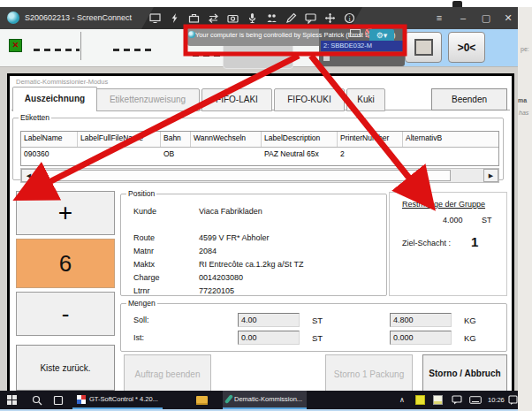 The width and height of the screenshot is (532, 411). What do you see at coordinates (251, 264) in the screenshot?
I see `field-value: RI Entrecôte ca.1.2kg a/St TZ` at bounding box center [251, 264].